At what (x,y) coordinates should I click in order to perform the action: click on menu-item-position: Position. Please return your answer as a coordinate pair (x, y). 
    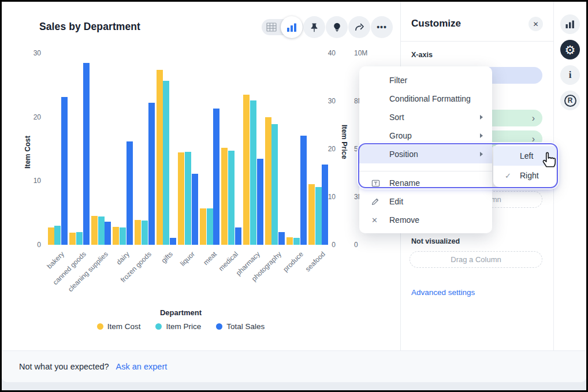
    Looking at the image, I should click on (426, 154).